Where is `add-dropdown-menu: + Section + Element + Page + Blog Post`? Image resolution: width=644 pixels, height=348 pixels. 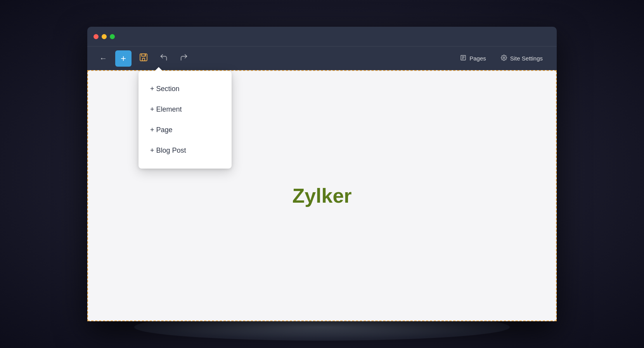 add-dropdown-menu: + Section + Element + Page + Blog Post is located at coordinates (185, 120).